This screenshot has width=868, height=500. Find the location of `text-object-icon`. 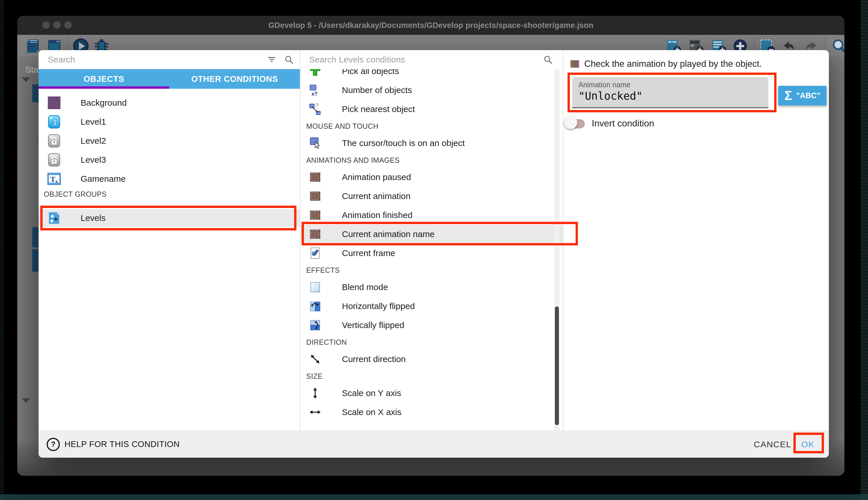

text-object-icon is located at coordinates (54, 179).